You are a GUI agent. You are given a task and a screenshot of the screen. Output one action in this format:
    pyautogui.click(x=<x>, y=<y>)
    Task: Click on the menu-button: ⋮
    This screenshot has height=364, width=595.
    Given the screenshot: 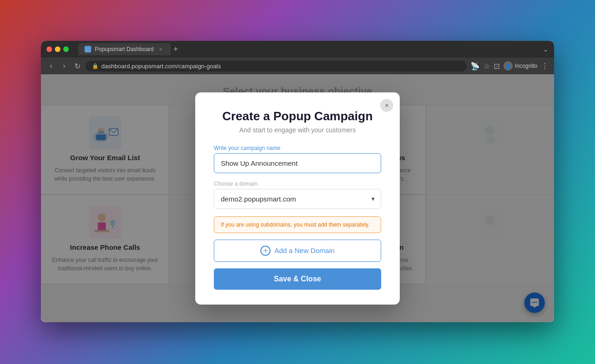 What is the action you would take?
    pyautogui.click(x=545, y=66)
    